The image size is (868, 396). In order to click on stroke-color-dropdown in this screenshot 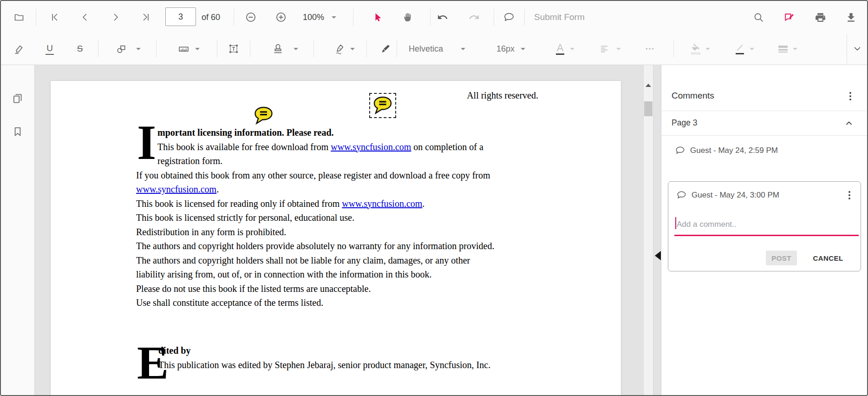, I will do `click(740, 49)`.